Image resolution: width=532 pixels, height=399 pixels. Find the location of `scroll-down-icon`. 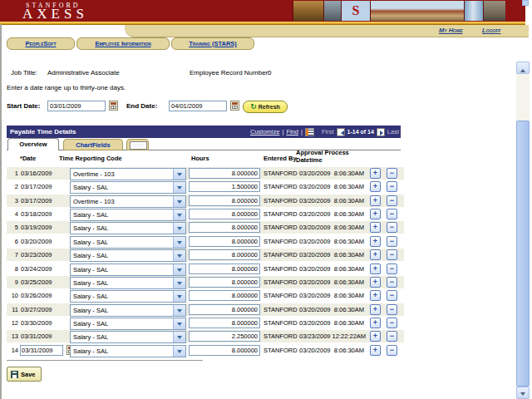

scroll-down-icon is located at coordinates (523, 392).